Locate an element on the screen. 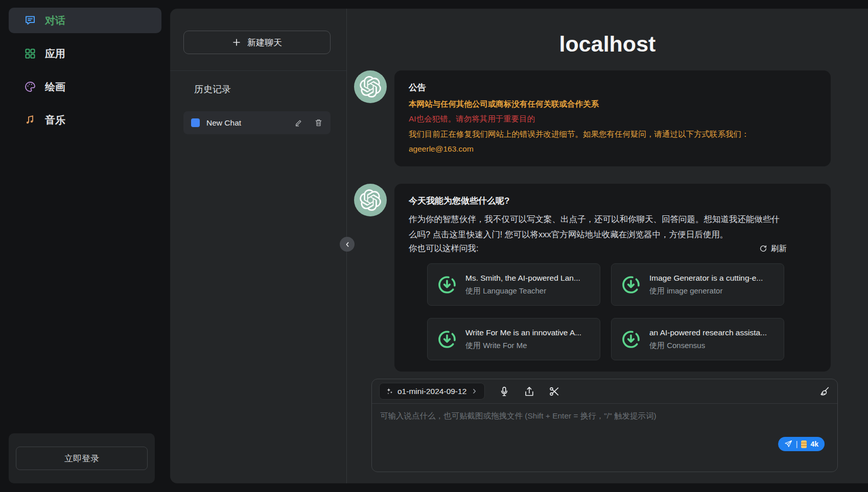 The width and height of the screenshot is (868, 492). paper-plane-icon is located at coordinates (788, 444).